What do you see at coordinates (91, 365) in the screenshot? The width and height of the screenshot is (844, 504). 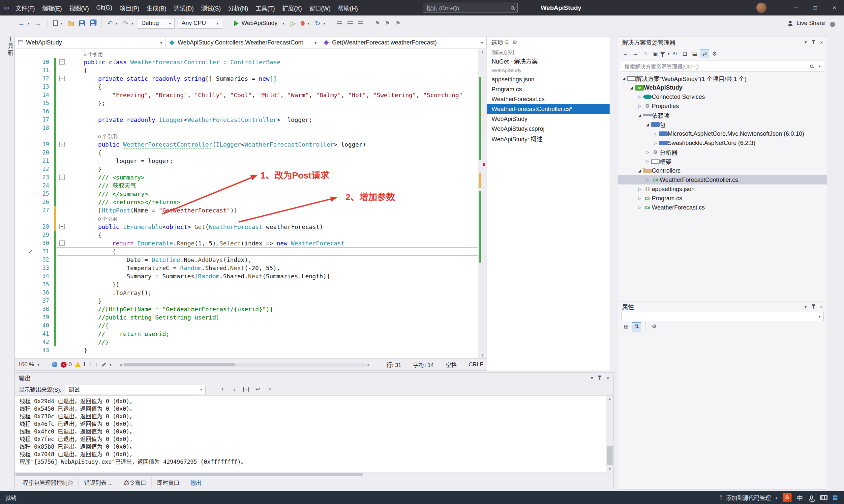 I see `previous-issue-button: ↑` at bounding box center [91, 365].